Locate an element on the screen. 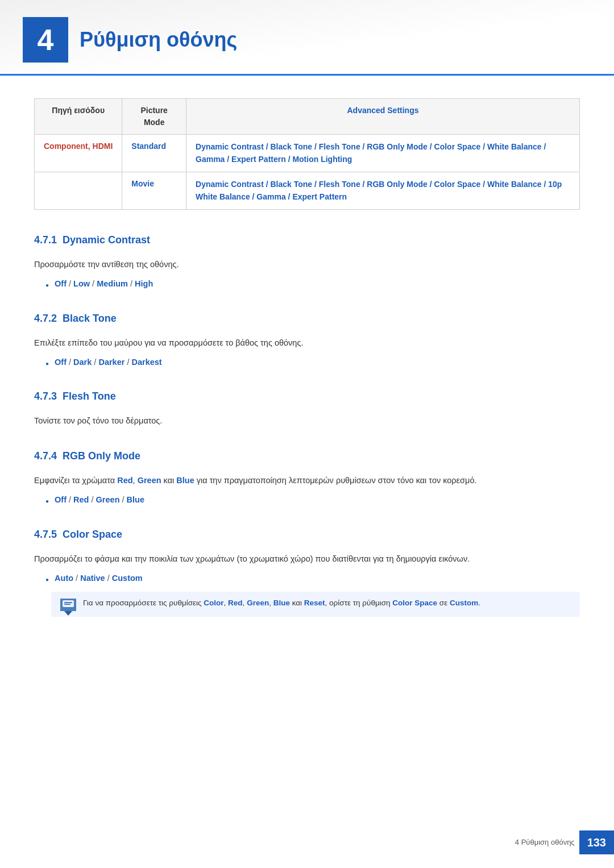 This screenshot has height=868, width=614. section-4-7-2: 4.7.2 Black Tone Επιλέξτε επίπεδο του μα… is located at coordinates (307, 340).